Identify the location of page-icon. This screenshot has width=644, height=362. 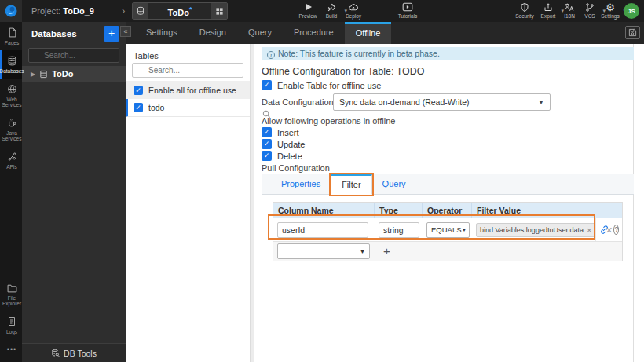
(13, 33).